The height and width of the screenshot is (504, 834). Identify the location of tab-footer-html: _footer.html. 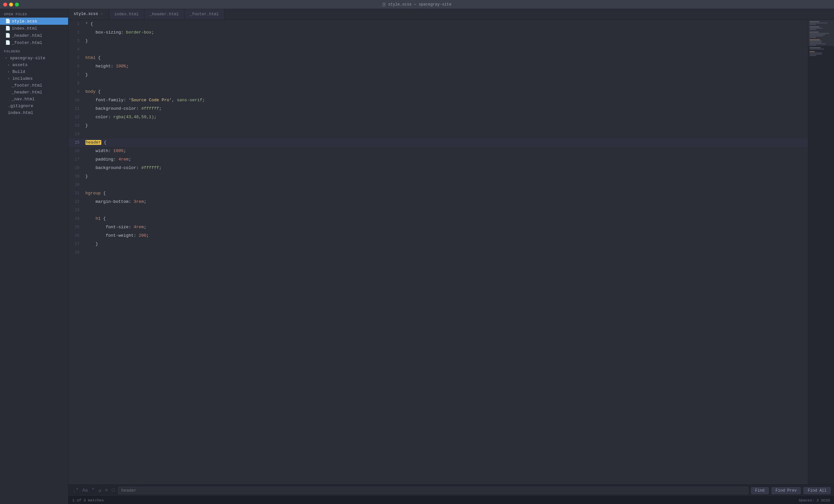
(204, 14).